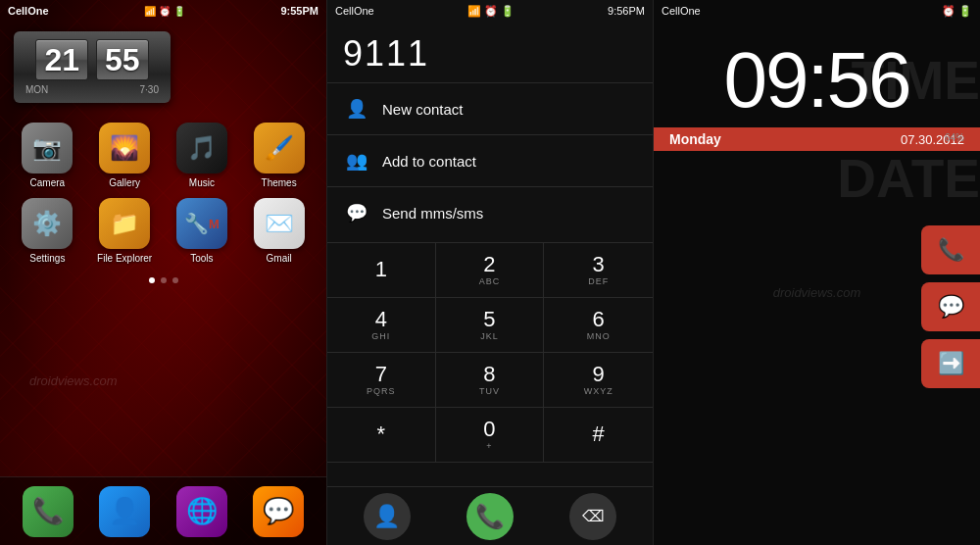 The image size is (980, 545). Describe the element at coordinates (490, 271) in the screenshot. I see `key-2: 2 ABC` at that location.